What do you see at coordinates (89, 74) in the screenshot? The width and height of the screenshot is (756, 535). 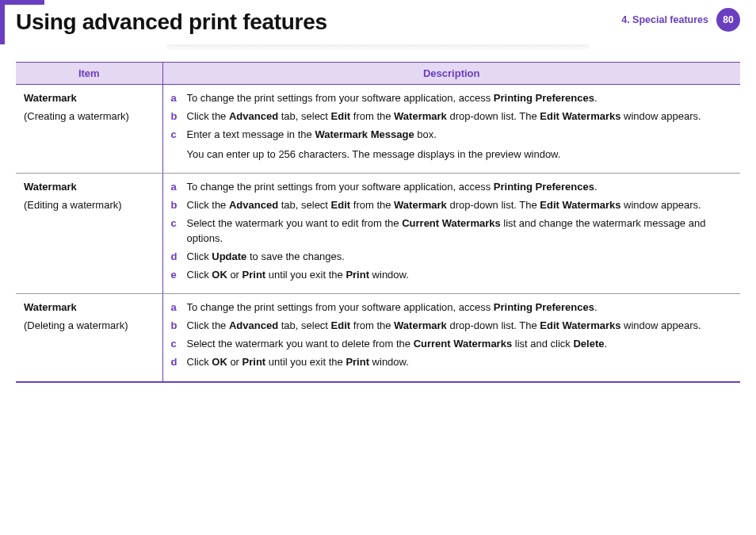 I see `col-header-item: Item` at bounding box center [89, 74].